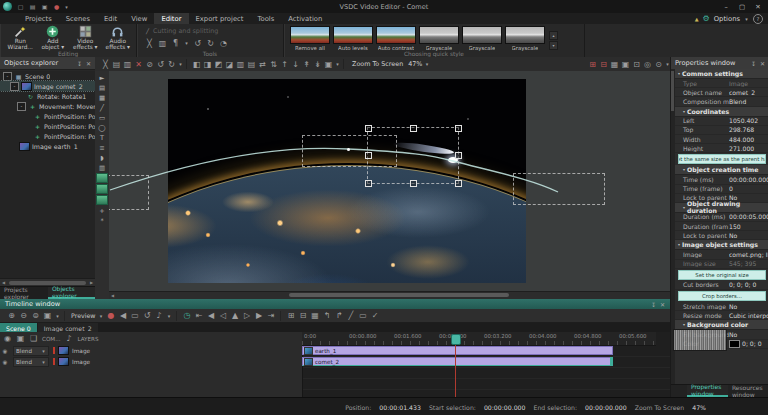 The image size is (768, 415). I want to click on subtitles-tool-icon: ≡, so click(102, 148).